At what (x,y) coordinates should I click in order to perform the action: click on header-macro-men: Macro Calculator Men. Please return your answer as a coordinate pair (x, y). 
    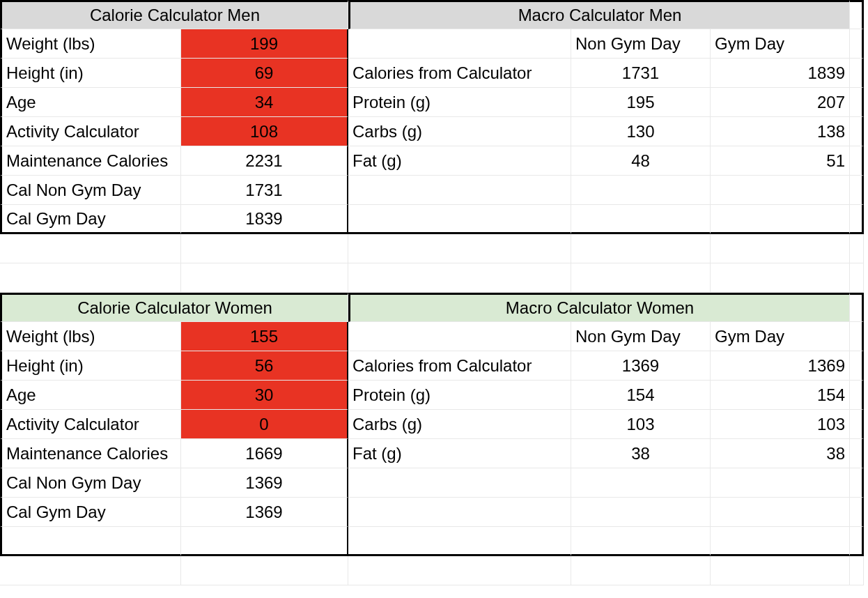
    Looking at the image, I should click on (599, 15).